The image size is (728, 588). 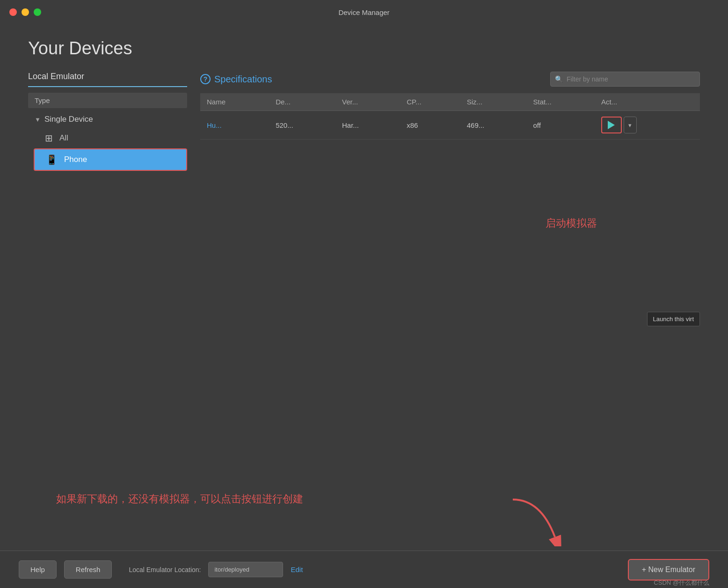 What do you see at coordinates (494, 102) in the screenshot?
I see `col-size: Siz...` at bounding box center [494, 102].